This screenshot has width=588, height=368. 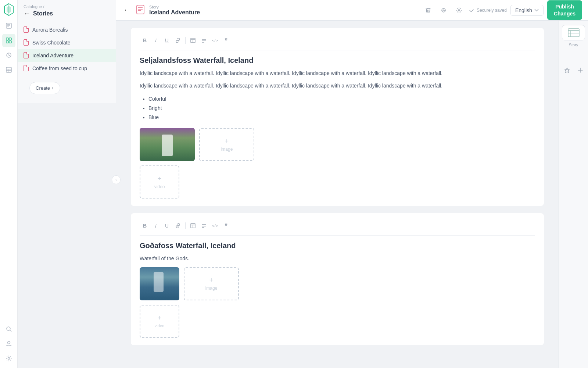 What do you see at coordinates (444, 10) in the screenshot?
I see `share-button` at bounding box center [444, 10].